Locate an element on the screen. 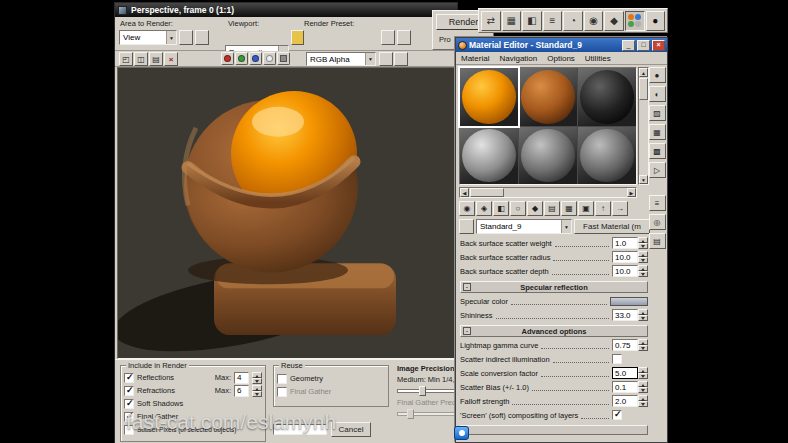 This screenshot has width=788, height=443. print-image-icon: ▤ is located at coordinates (156, 59).